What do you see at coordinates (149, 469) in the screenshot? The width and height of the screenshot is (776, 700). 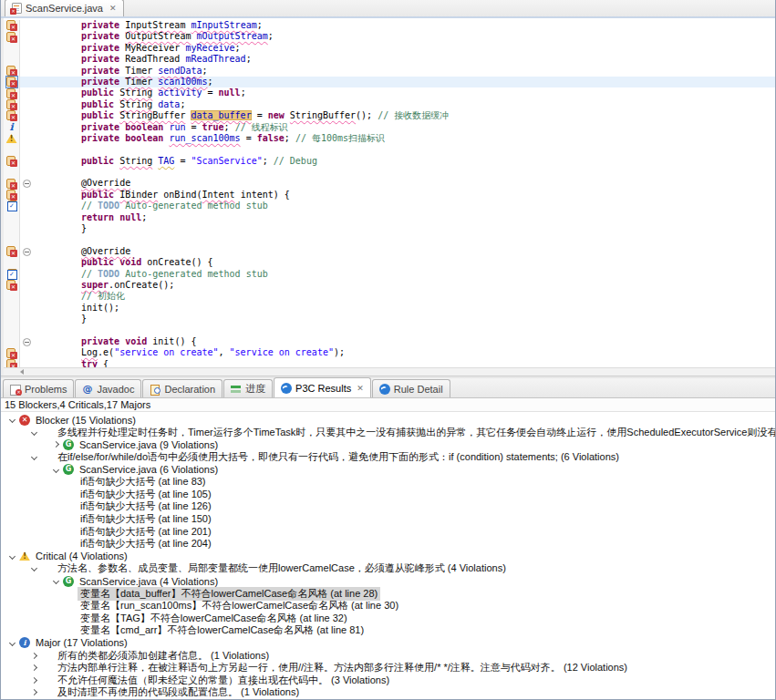 I see `tree-item-label: ScanService.java (6 Violations)` at bounding box center [149, 469].